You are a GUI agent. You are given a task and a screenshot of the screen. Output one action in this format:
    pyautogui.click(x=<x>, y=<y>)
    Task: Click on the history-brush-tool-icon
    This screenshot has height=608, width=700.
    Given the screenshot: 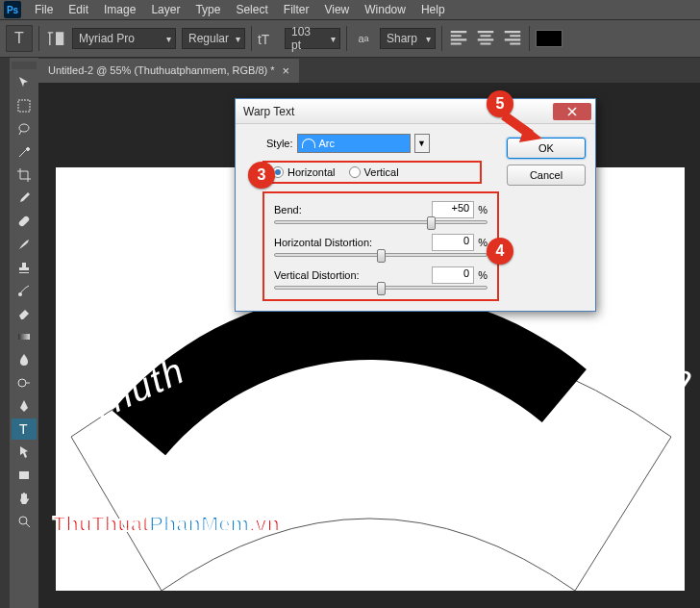 What is the action you would take?
    pyautogui.click(x=24, y=291)
    